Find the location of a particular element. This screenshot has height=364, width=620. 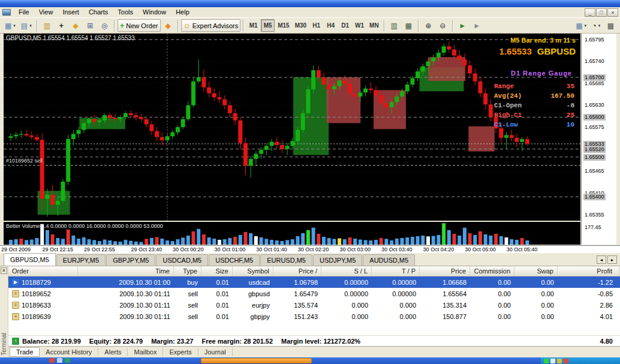

order-number: 10189652 is located at coordinates (36, 294).